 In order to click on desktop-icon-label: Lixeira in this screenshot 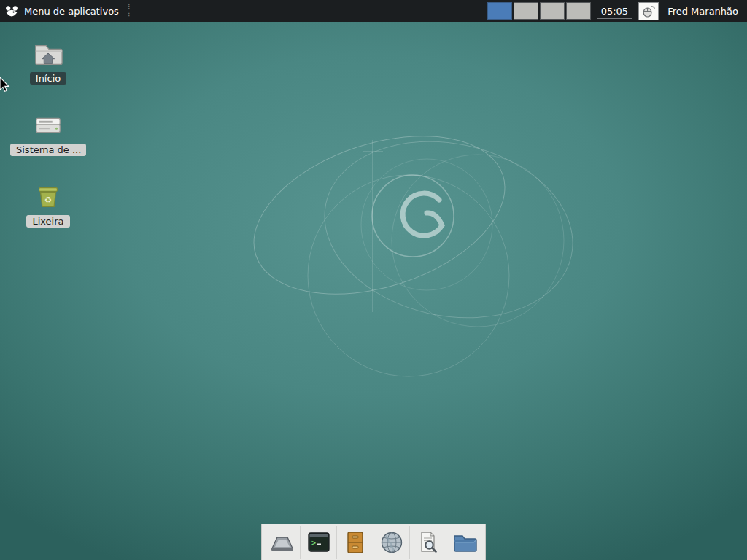, I will do `click(48, 222)`.